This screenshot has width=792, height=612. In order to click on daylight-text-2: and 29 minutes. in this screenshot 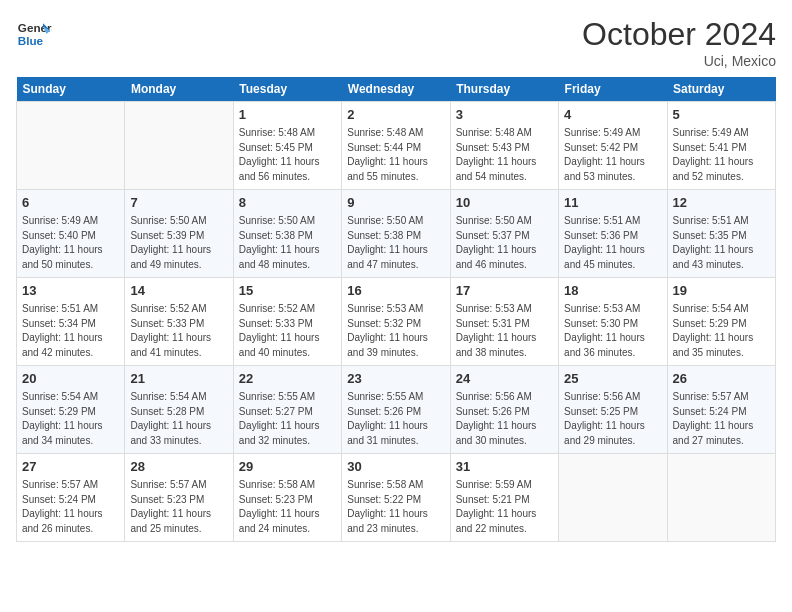, I will do `click(612, 442)`.